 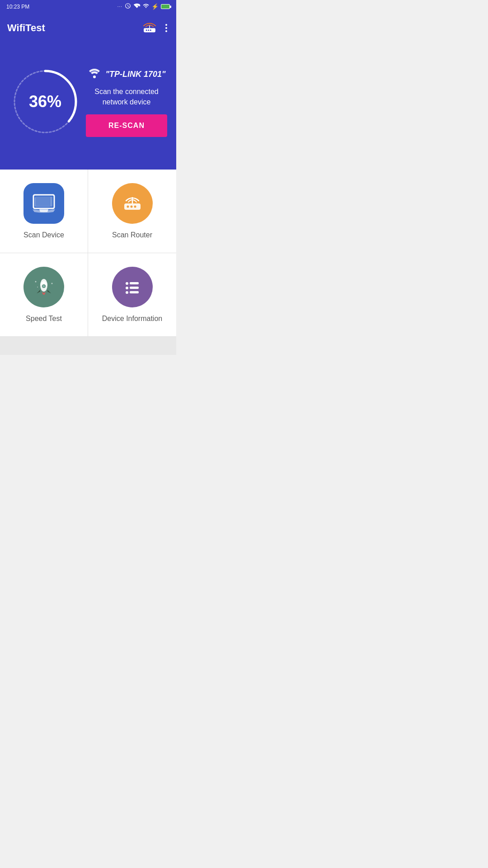 I want to click on device-info-icon, so click(x=132, y=287).